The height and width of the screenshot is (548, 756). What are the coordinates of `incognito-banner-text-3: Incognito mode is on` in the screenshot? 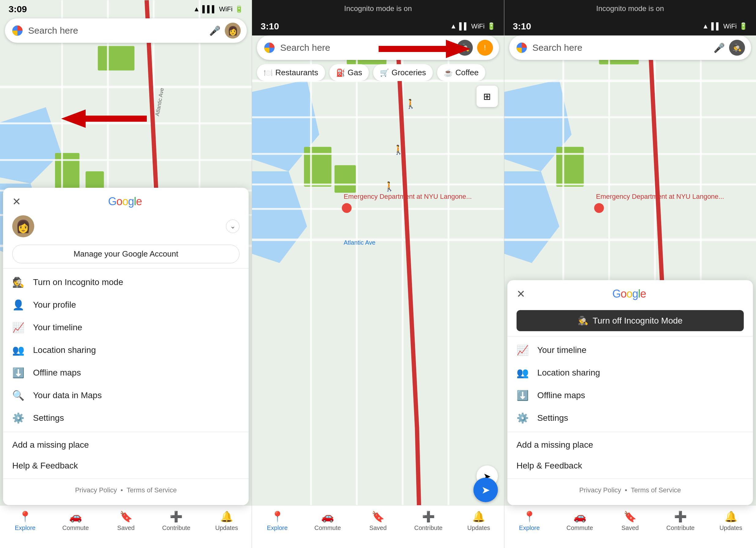 It's located at (630, 9).